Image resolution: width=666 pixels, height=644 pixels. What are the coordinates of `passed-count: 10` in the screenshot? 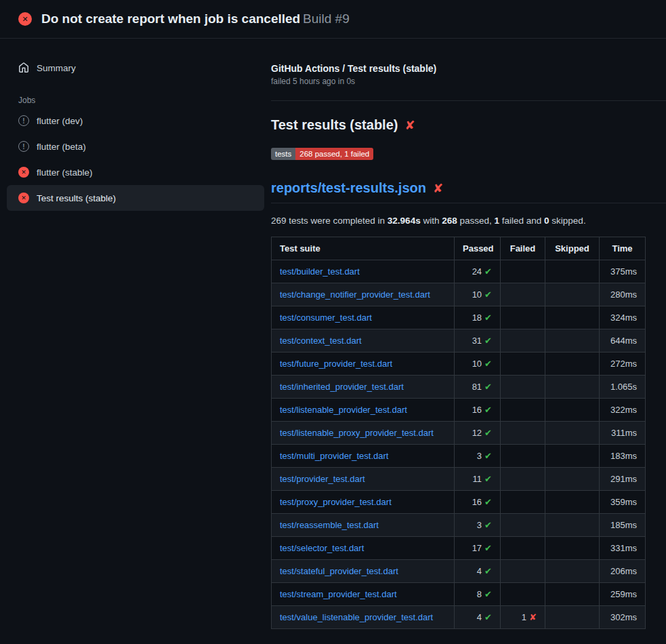 It's located at (477, 294).